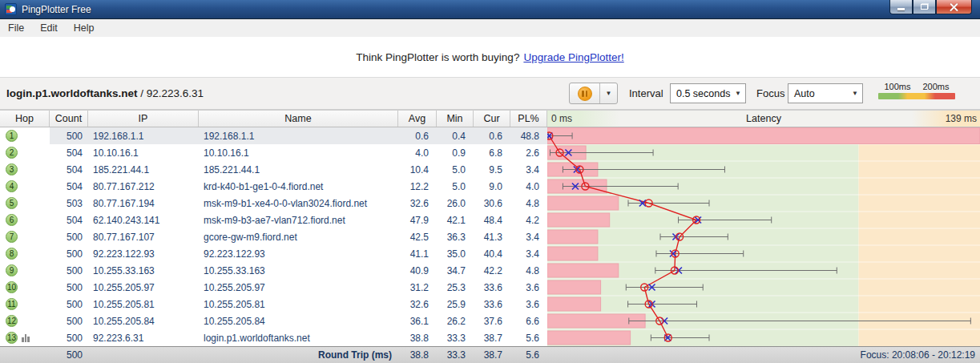  What do you see at coordinates (764, 119) in the screenshot?
I see `latency-header: 0 ms Latency 139 ms` at bounding box center [764, 119].